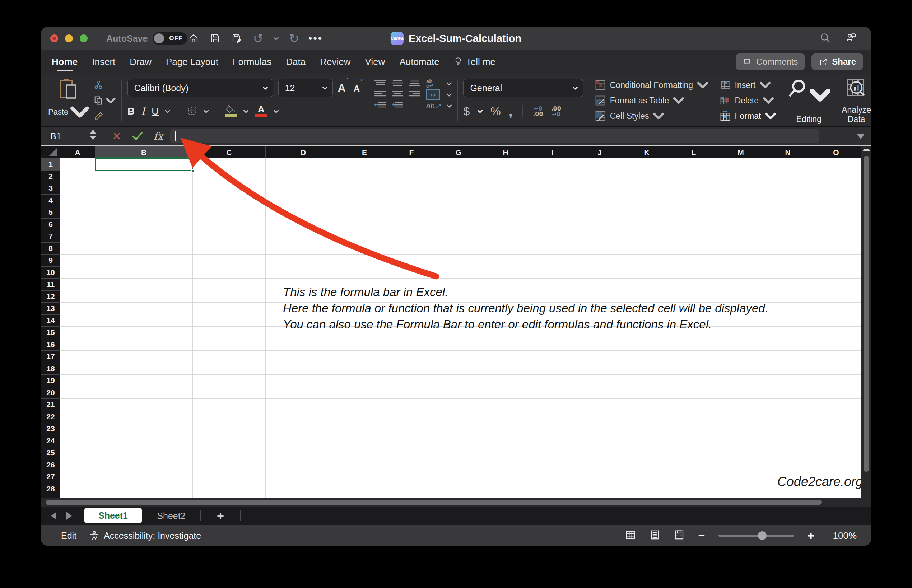  I want to click on column-header-i: I, so click(553, 153).